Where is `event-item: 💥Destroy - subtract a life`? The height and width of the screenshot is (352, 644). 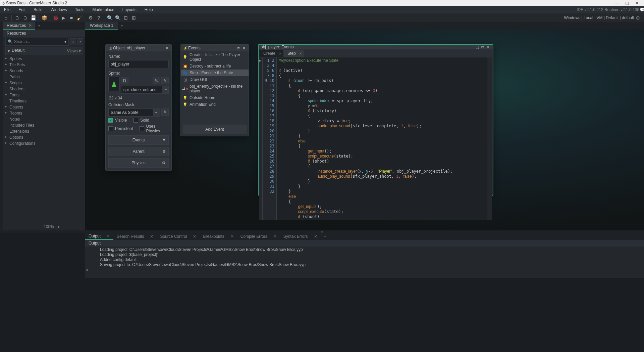
event-item: 💥Destroy - subtract a life is located at coordinates (215, 66).